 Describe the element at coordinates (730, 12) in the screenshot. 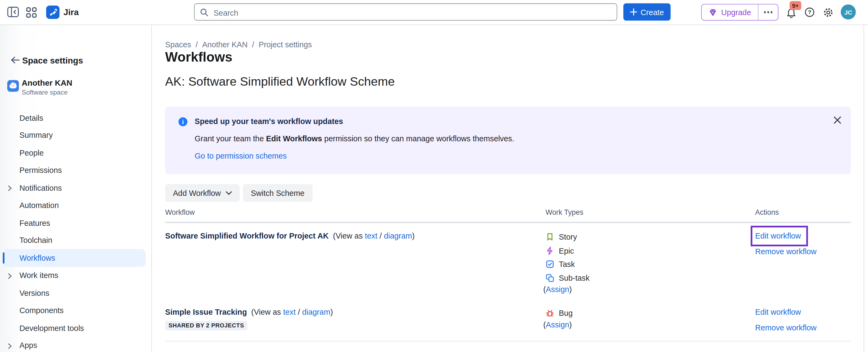

I see `upgrade-button: Upgrade` at that location.